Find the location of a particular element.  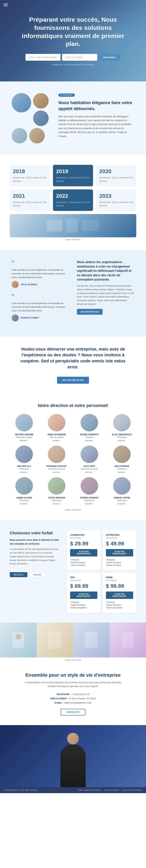

cta-button: EN SAVOIR PLUS is located at coordinates (73, 380).